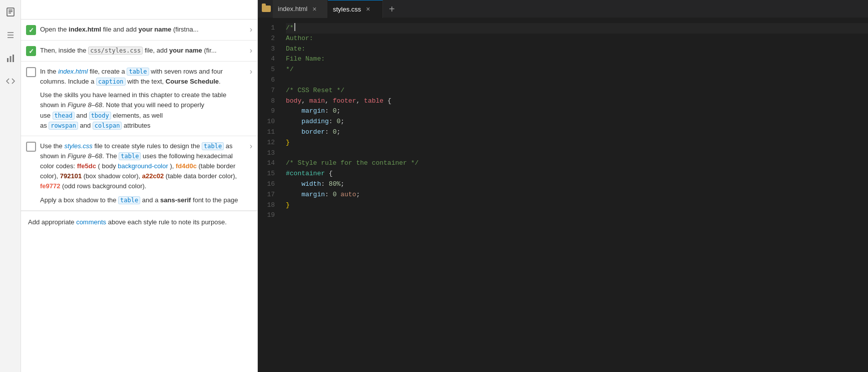  What do you see at coordinates (11, 81) in the screenshot?
I see `code-icon` at bounding box center [11, 81].